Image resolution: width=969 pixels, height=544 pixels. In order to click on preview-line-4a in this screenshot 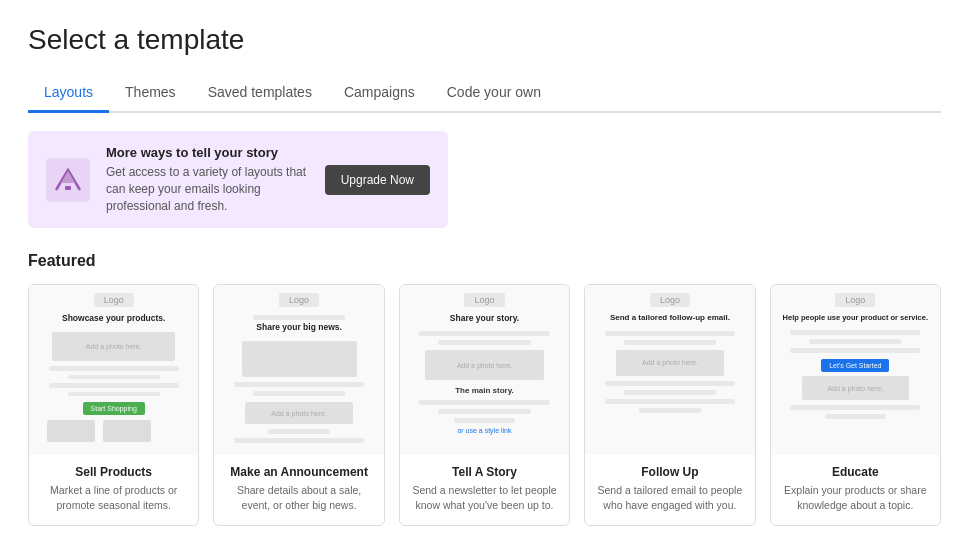, I will do `click(670, 334)`.